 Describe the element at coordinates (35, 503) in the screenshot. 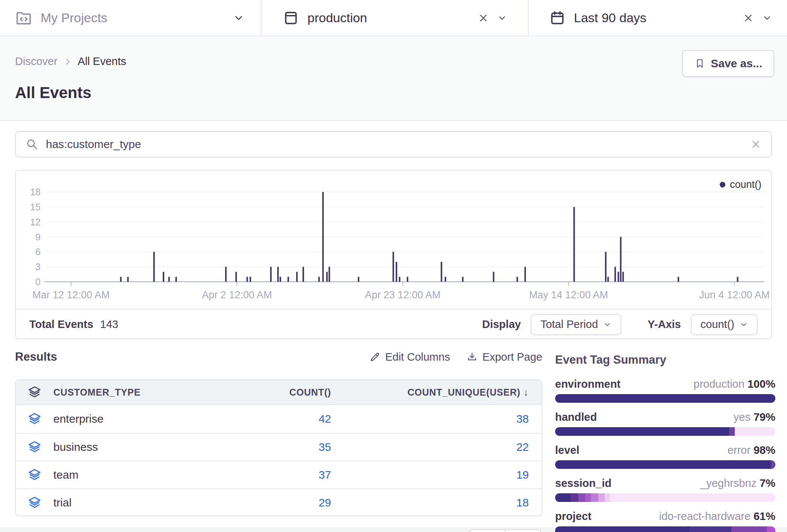

I see `layers-icon` at that location.